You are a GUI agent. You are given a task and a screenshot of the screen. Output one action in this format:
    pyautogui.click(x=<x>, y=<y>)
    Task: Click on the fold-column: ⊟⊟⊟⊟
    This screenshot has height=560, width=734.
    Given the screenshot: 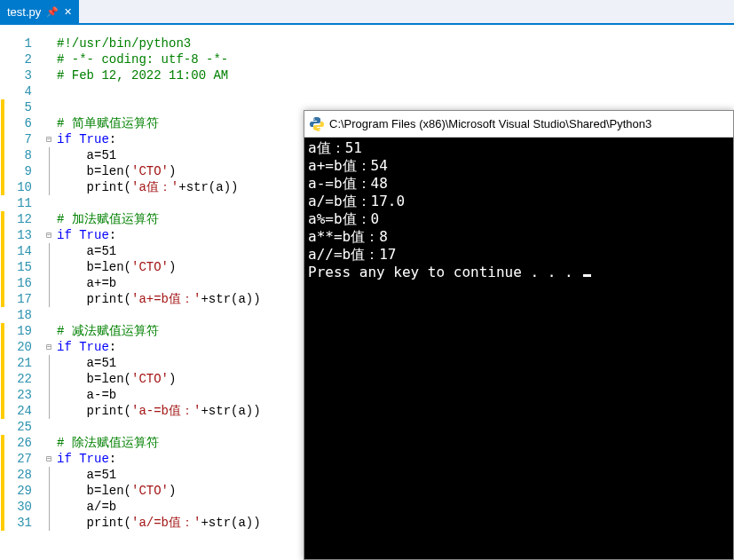 What is the action you would take?
    pyautogui.click(x=49, y=293)
    